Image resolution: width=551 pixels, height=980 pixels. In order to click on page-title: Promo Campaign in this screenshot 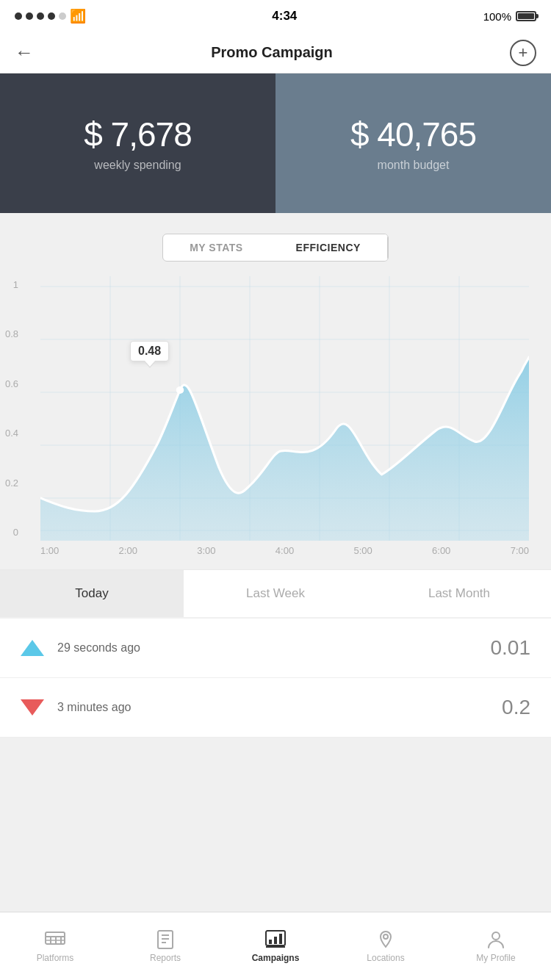, I will do `click(272, 53)`.